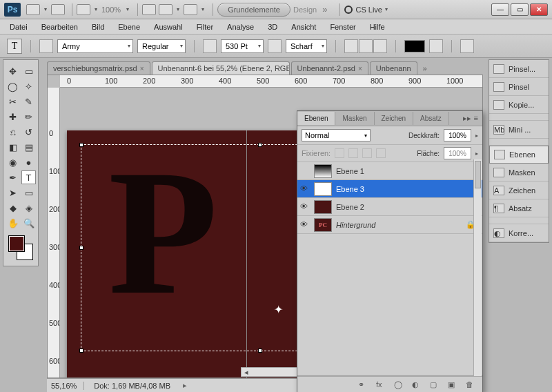  What do you see at coordinates (12, 71) in the screenshot?
I see `move-tool: ✥` at bounding box center [12, 71].